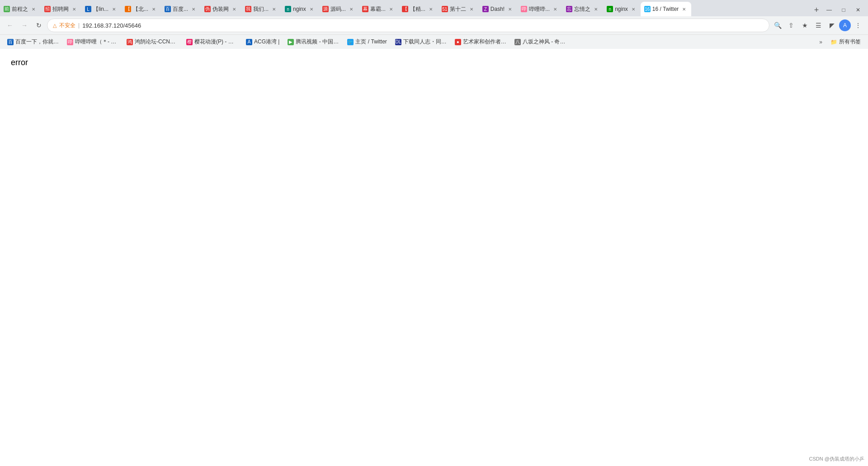 The width and height of the screenshot is (868, 466). I want to click on tab-favicon: 我, so click(248, 9).